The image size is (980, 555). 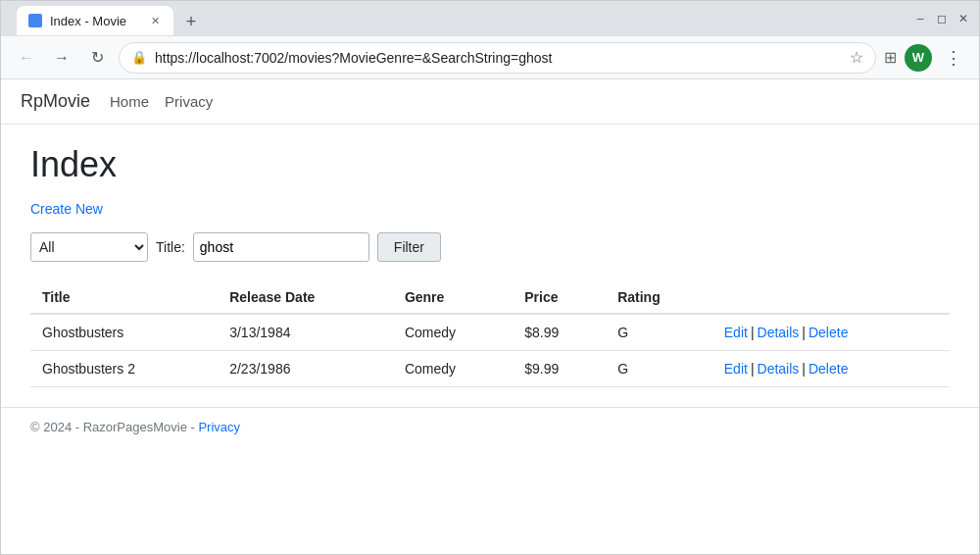 What do you see at coordinates (559, 369) in the screenshot?
I see `movie-price: $9.99` at bounding box center [559, 369].